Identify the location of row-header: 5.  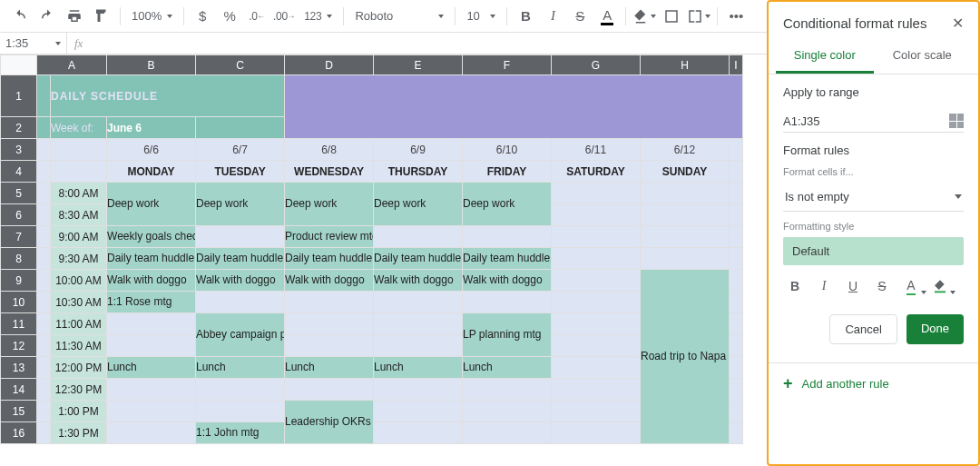
(19, 193).